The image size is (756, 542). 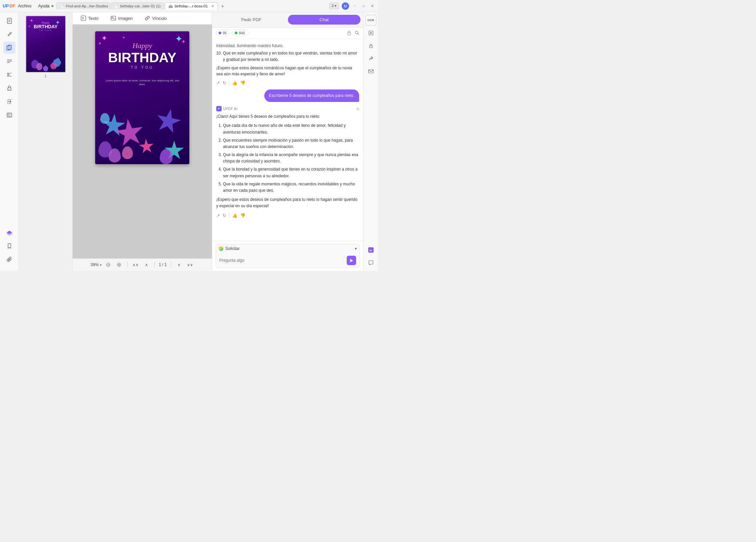 What do you see at coordinates (288, 161) in the screenshot?
I see `ai-message-content-1: ¡Claro! Aquí tienes 5 deseos de cumpleañ…` at bounding box center [288, 161].